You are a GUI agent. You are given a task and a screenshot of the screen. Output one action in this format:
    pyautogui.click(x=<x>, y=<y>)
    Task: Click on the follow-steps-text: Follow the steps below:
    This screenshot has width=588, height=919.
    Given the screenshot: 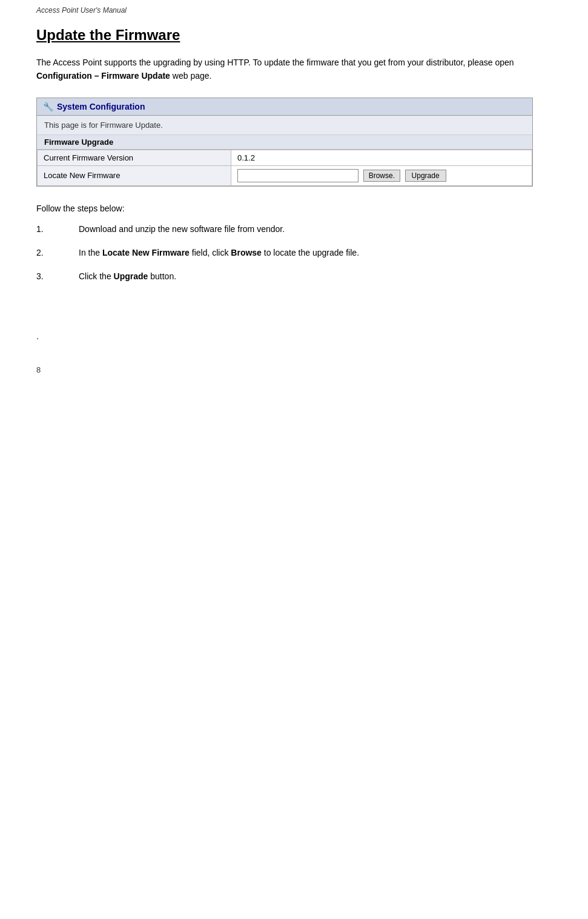 What is the action you would take?
    pyautogui.click(x=294, y=208)
    